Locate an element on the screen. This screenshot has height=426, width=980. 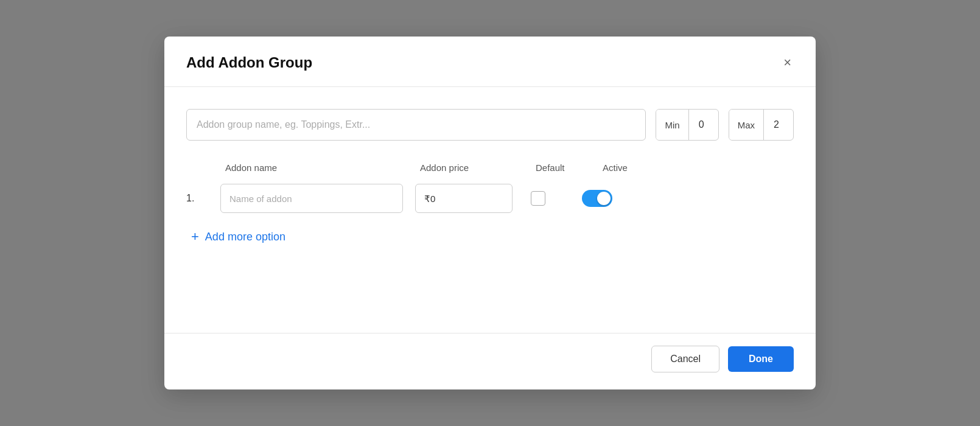
add-more-button: + Add more option is located at coordinates (239, 237).